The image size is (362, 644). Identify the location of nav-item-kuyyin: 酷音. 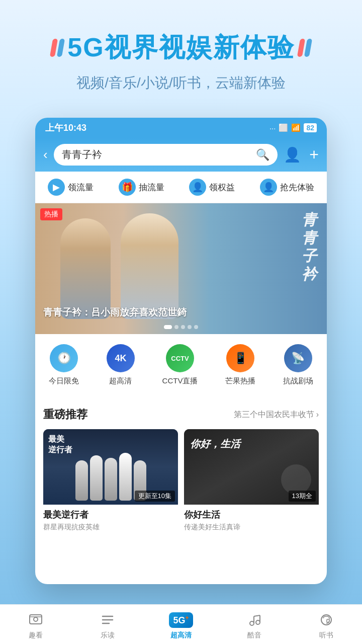
(254, 625).